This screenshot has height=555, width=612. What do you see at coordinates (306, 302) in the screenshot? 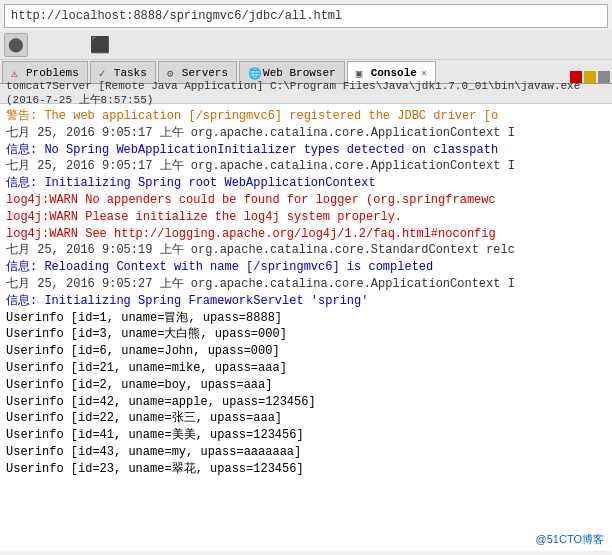
I see `console-line: 信息: Initializing Spring FrameworkServlet…` at bounding box center [306, 302].